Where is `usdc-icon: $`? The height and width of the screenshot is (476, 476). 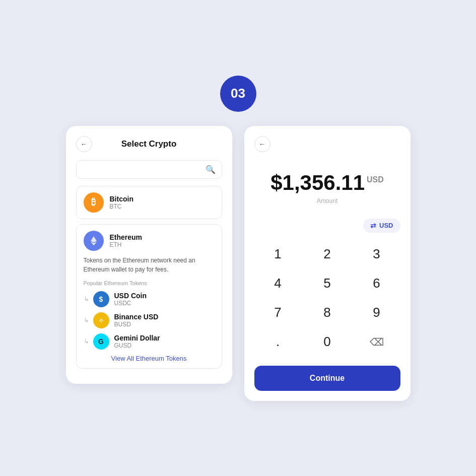 usdc-icon: $ is located at coordinates (101, 299).